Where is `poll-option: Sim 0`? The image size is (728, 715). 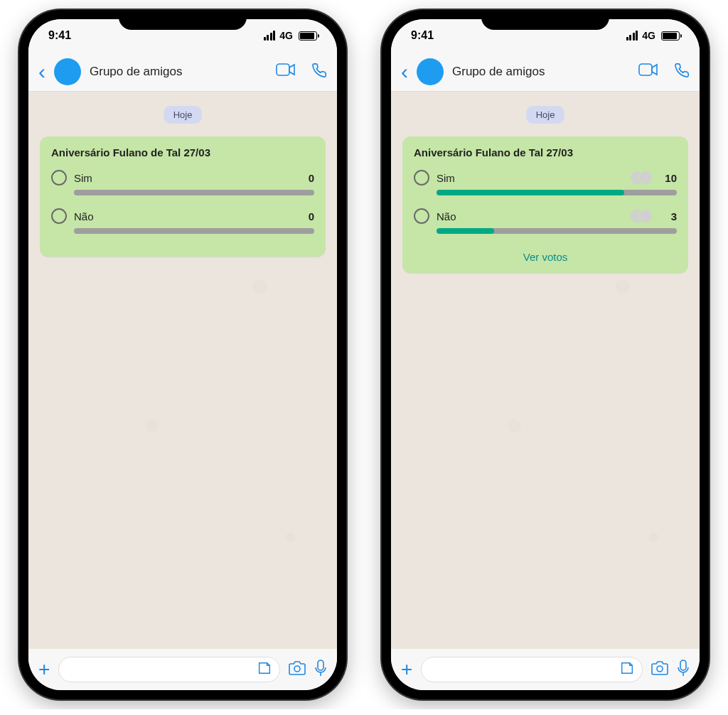
poll-option: Sim 0 is located at coordinates (183, 183).